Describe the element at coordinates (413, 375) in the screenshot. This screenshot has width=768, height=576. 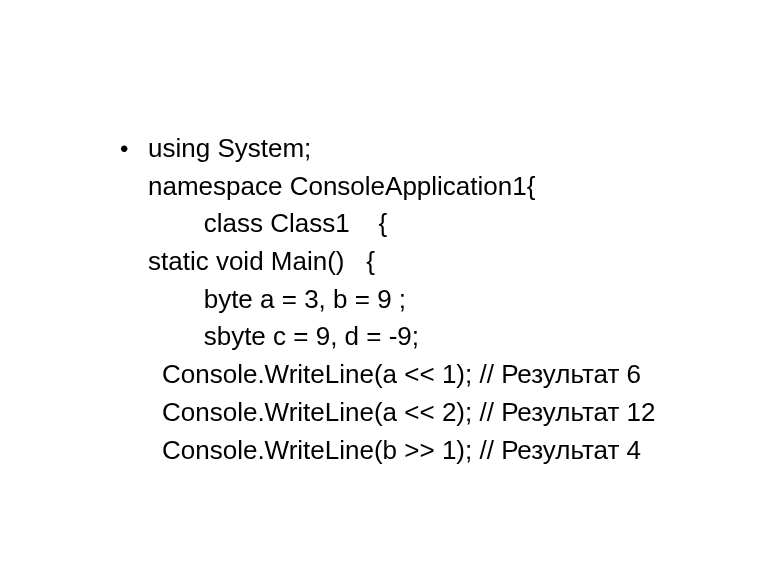
I see `code-line: Console.WriteLine(a << 1); // Результат …` at that location.